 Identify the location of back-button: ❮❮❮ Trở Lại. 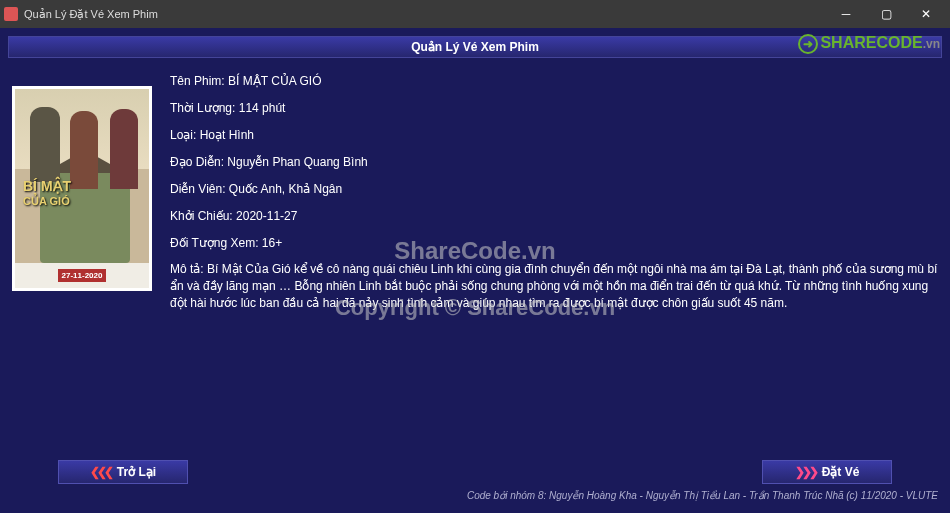
(123, 472).